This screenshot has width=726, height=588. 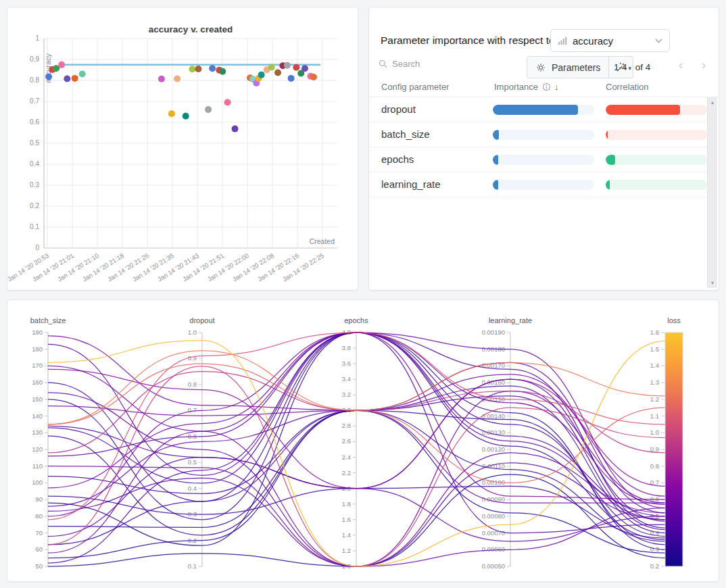 What do you see at coordinates (436, 64) in the screenshot?
I see `search-box` at bounding box center [436, 64].